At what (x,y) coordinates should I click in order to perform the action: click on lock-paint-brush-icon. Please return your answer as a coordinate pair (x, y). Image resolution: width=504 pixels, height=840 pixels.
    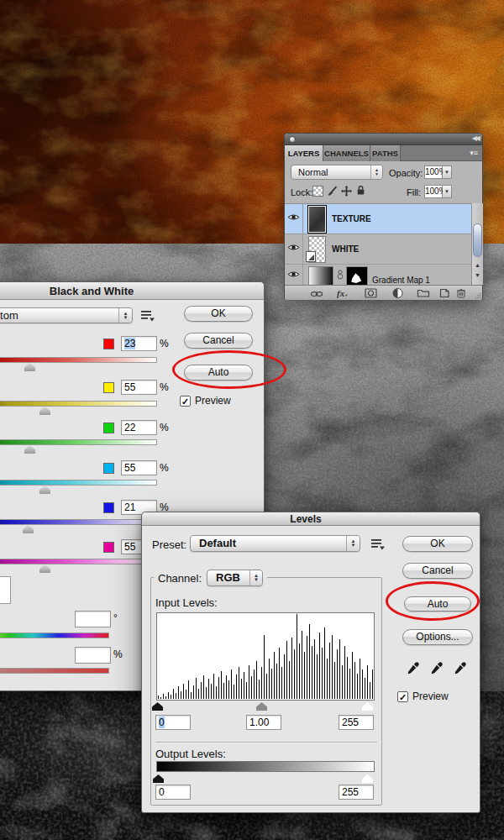
    Looking at the image, I should click on (333, 192).